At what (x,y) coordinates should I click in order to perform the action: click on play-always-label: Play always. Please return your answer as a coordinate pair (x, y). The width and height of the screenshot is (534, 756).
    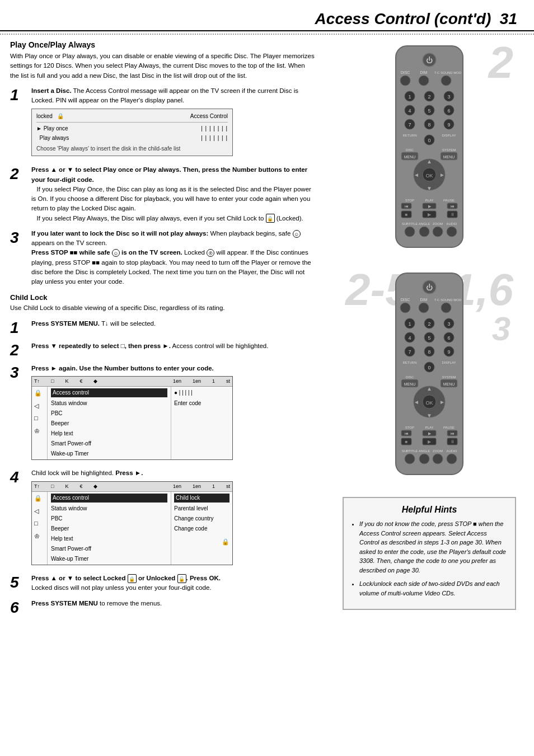
    Looking at the image, I should click on (53, 138).